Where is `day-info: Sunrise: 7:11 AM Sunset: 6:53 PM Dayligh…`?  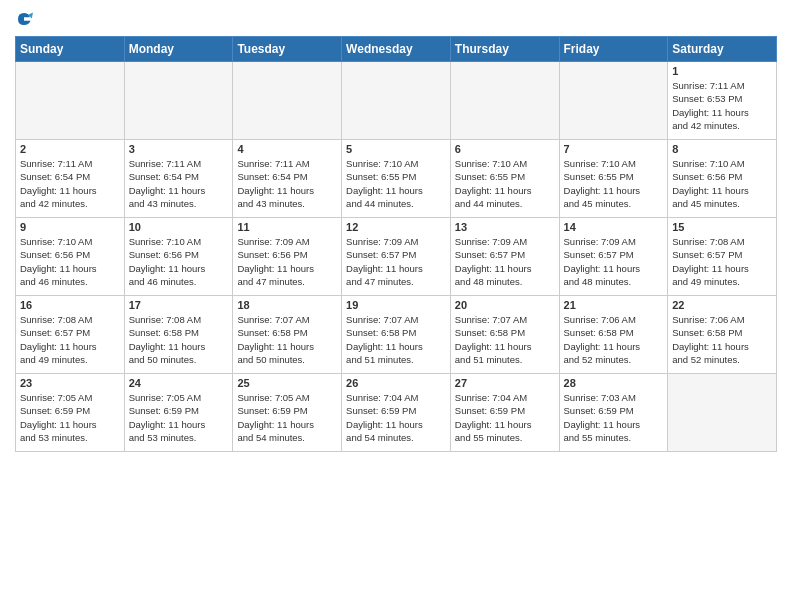
day-info: Sunrise: 7:11 AM Sunset: 6:53 PM Dayligh… is located at coordinates (722, 106).